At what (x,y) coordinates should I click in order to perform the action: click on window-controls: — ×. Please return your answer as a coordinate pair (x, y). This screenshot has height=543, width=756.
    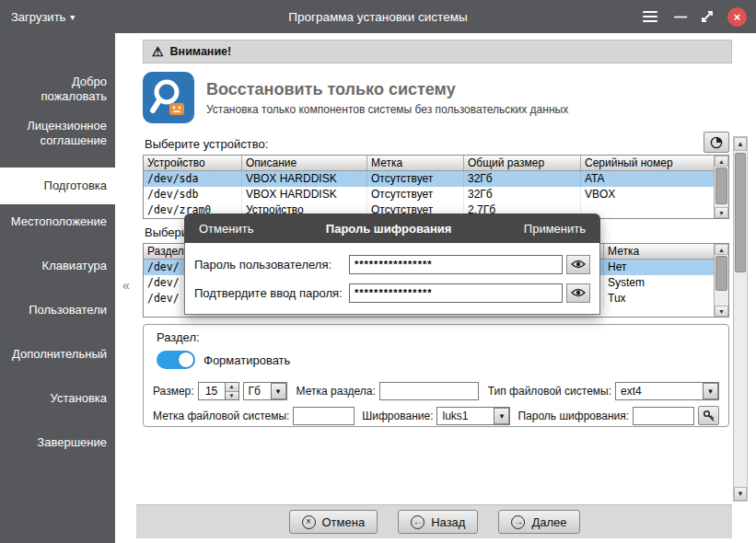
    Looking at the image, I should click on (698, 17).